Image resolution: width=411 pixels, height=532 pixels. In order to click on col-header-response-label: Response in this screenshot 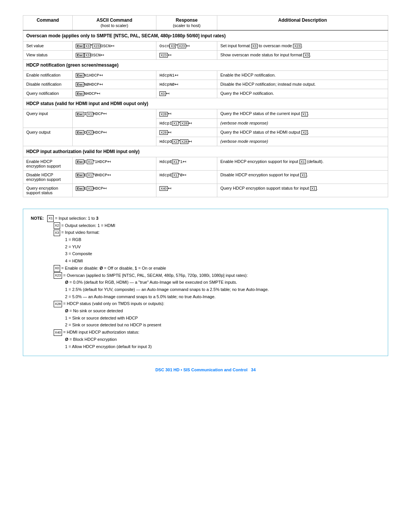, I will do `click(186, 20)`.